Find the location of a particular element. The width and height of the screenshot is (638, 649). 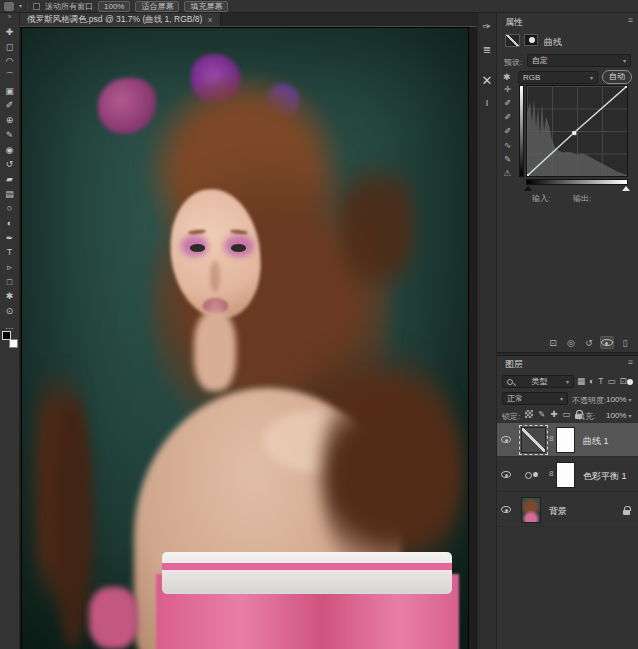

pink-corset-left is located at coordinates (114, 618).